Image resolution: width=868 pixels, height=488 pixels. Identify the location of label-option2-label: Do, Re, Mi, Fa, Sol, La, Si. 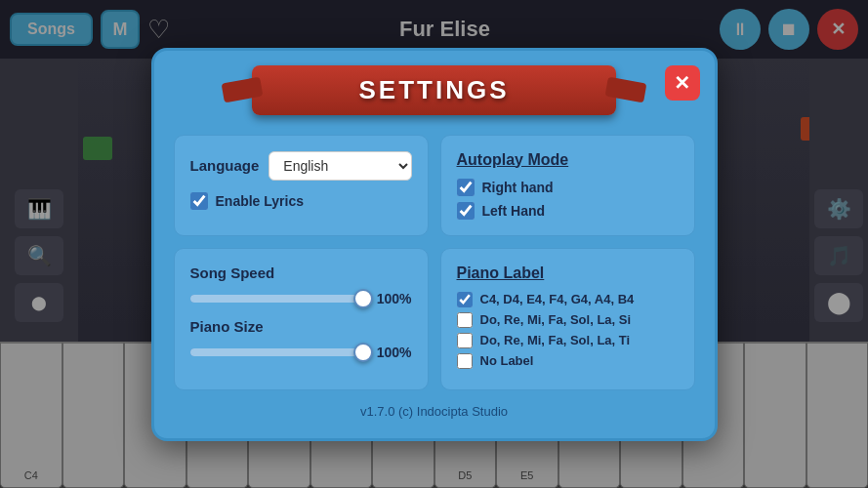
(557, 320).